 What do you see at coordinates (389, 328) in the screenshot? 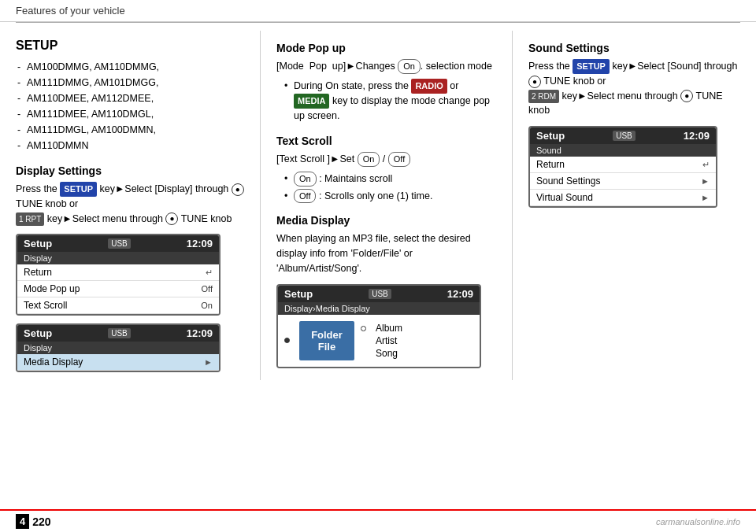
I see `album-option: Album` at bounding box center [389, 328].